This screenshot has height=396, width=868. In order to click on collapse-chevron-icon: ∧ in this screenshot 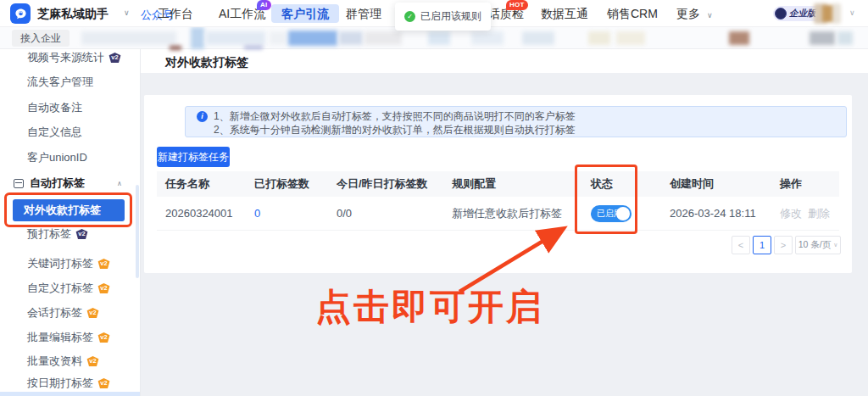, I will do `click(120, 183)`.